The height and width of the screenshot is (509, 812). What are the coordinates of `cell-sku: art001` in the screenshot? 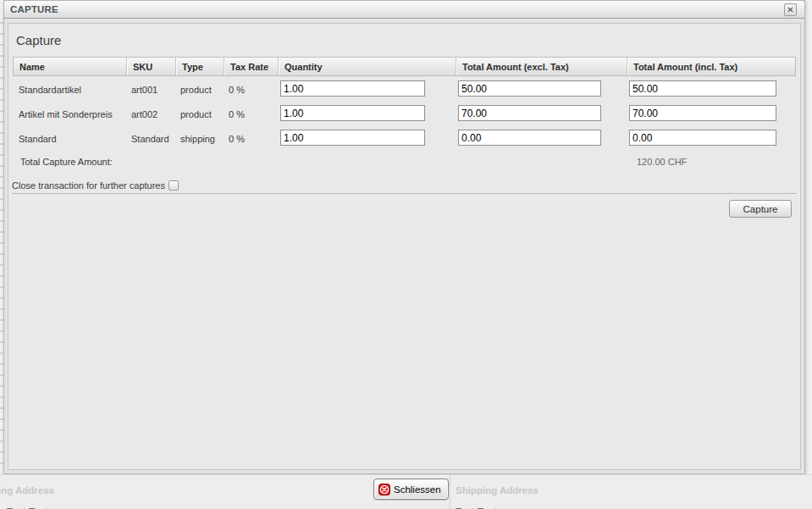 It's located at (150, 90).